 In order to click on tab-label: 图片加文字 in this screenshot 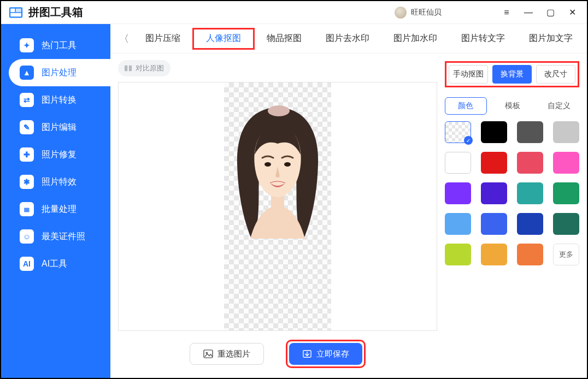, I will do `click(551, 38)`.